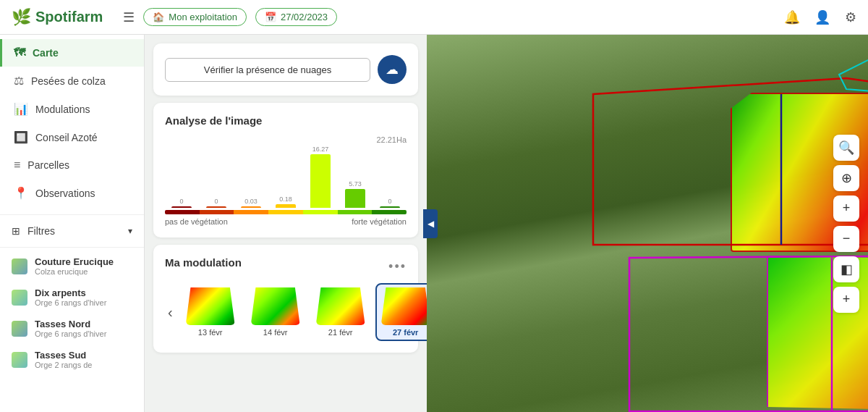  What do you see at coordinates (286, 70) in the screenshot?
I see `cloud-check-card: Vérifier la présence de nuages ☁` at bounding box center [286, 70].